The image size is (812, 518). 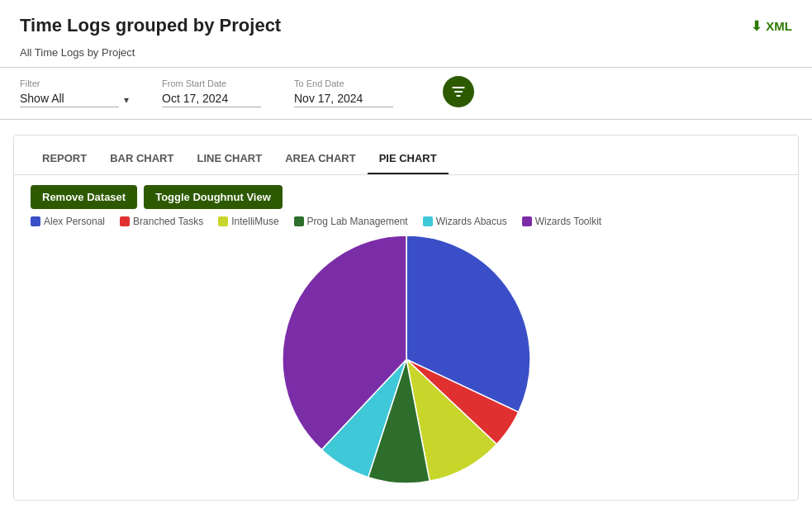 I want to click on subtitle: All Time Logs by Project, so click(x=406, y=56).